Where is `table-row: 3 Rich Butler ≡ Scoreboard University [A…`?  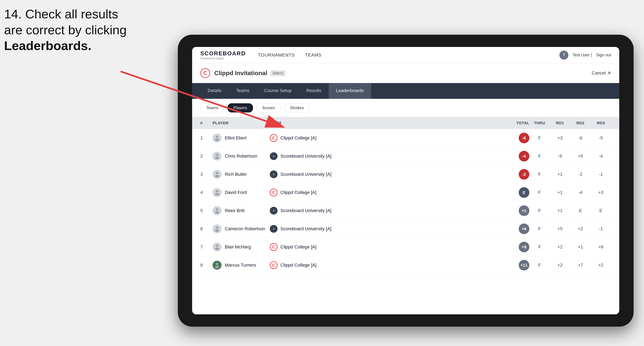
table-row: 3 Rich Butler ≡ Scoreboard University [A… is located at coordinates (406, 174).